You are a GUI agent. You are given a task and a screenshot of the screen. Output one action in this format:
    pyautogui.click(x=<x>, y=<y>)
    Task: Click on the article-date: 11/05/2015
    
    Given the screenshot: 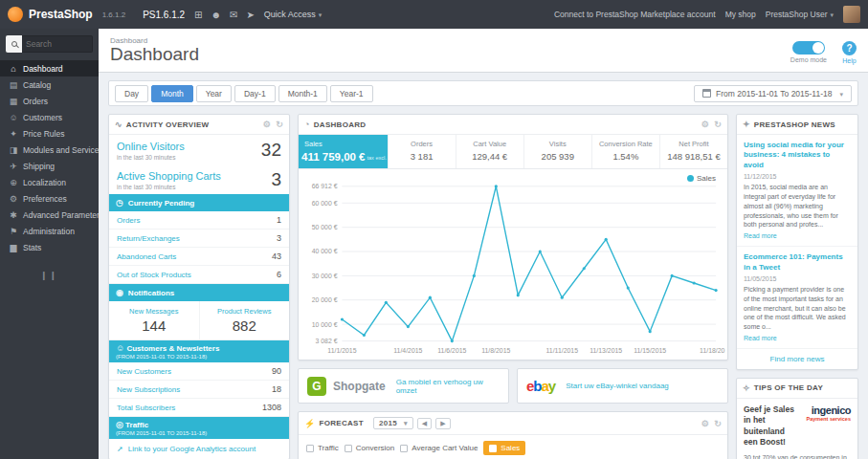 What is the action you would take?
    pyautogui.click(x=797, y=279)
    